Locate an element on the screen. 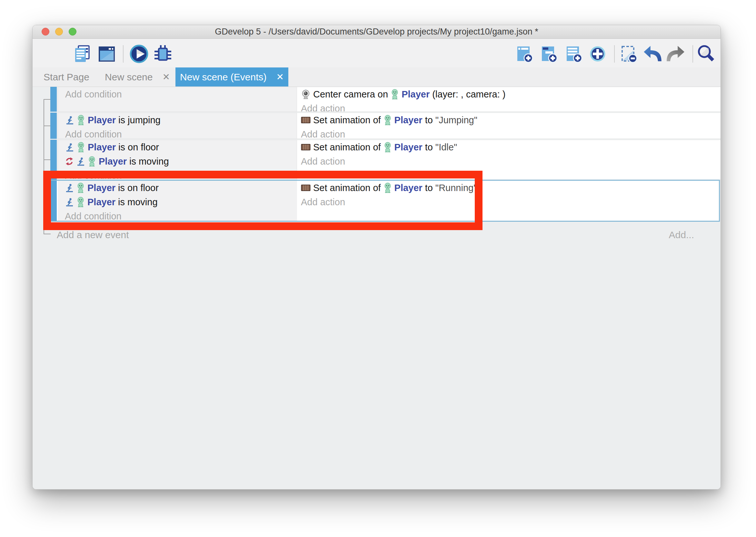  titlebar: GDevelop 5 - /Users/david/Documents/GDev… is located at coordinates (377, 32).